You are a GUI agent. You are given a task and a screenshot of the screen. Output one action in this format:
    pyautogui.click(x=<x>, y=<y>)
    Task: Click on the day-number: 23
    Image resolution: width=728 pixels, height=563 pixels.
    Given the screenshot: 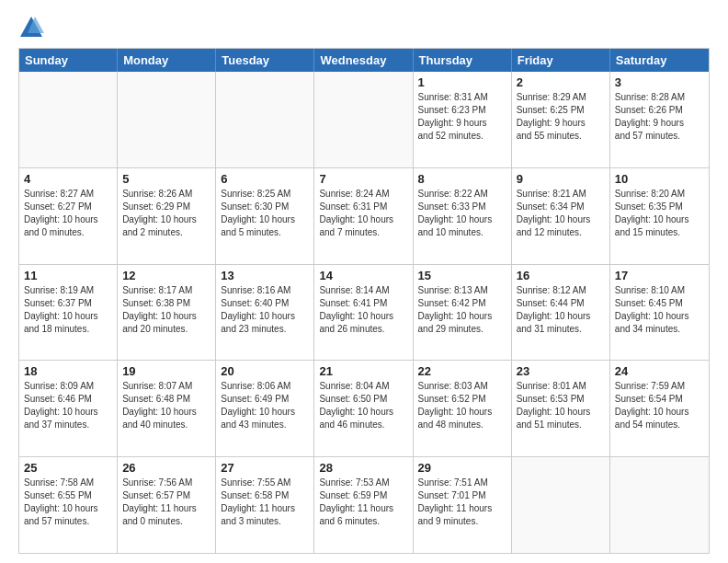 What is the action you would take?
    pyautogui.click(x=561, y=372)
    